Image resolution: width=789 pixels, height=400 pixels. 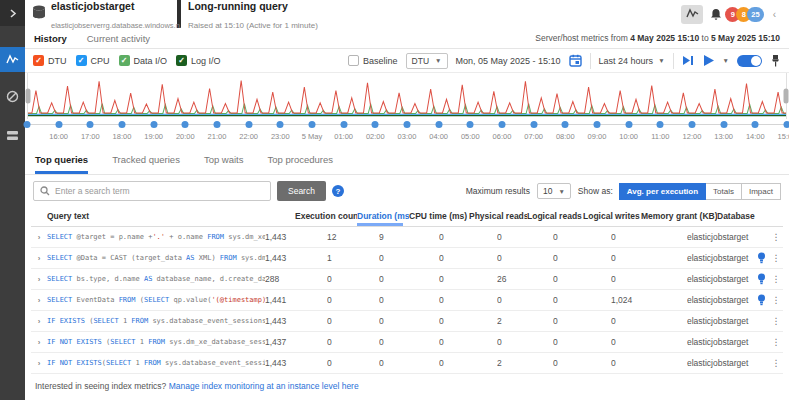 I want to click on query-tab-top-queries: Top queries, so click(x=62, y=164).